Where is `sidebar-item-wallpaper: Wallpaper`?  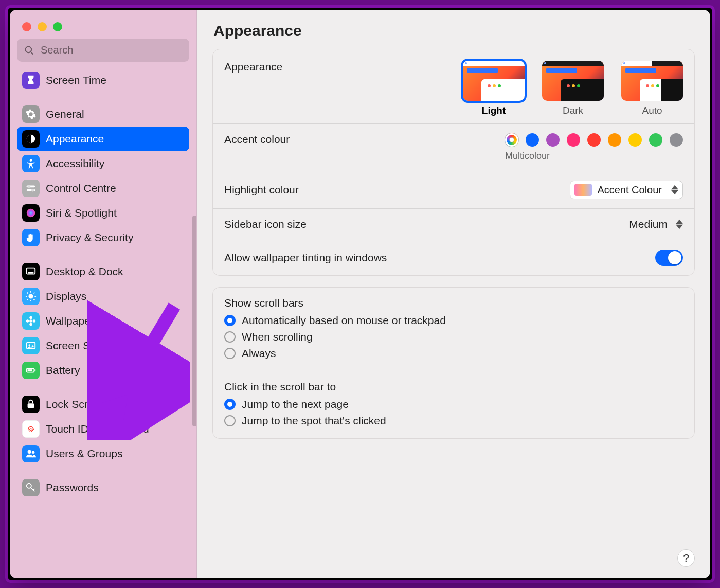 sidebar-item-wallpaper: Wallpaper is located at coordinates (103, 321).